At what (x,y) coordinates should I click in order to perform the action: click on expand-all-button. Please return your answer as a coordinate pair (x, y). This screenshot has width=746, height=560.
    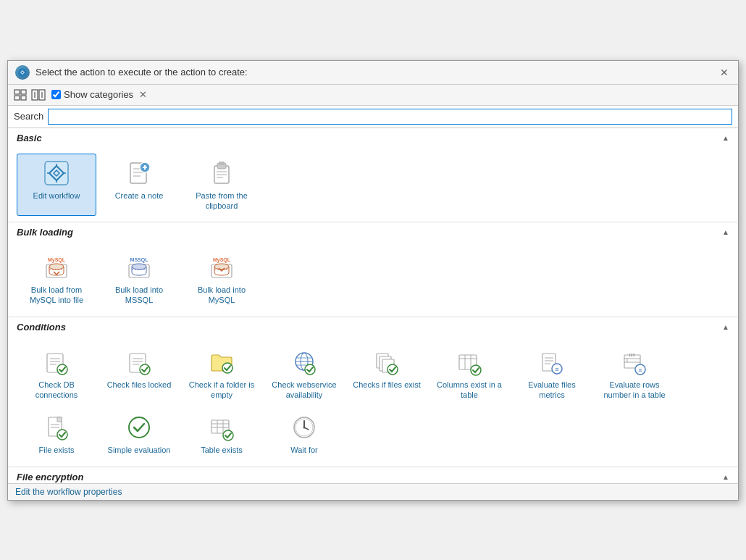
    Looking at the image, I should click on (38, 95).